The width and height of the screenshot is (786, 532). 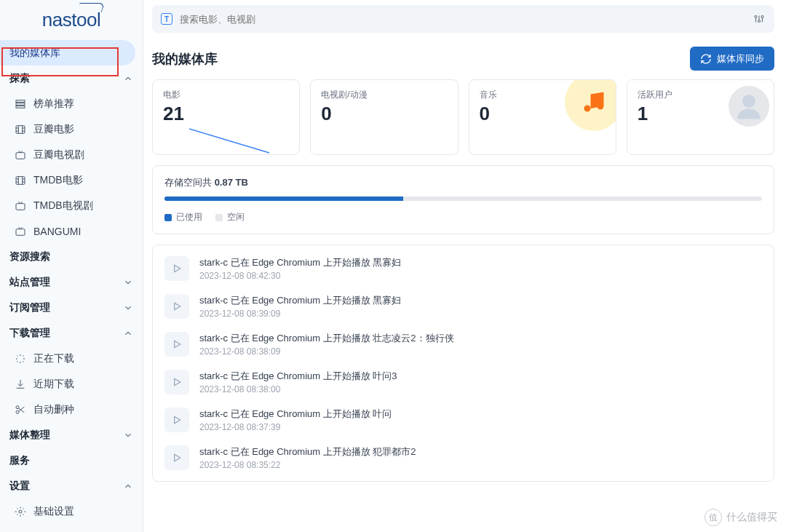 I want to click on sidebar-item: 榜单推荐, so click(x=71, y=103).